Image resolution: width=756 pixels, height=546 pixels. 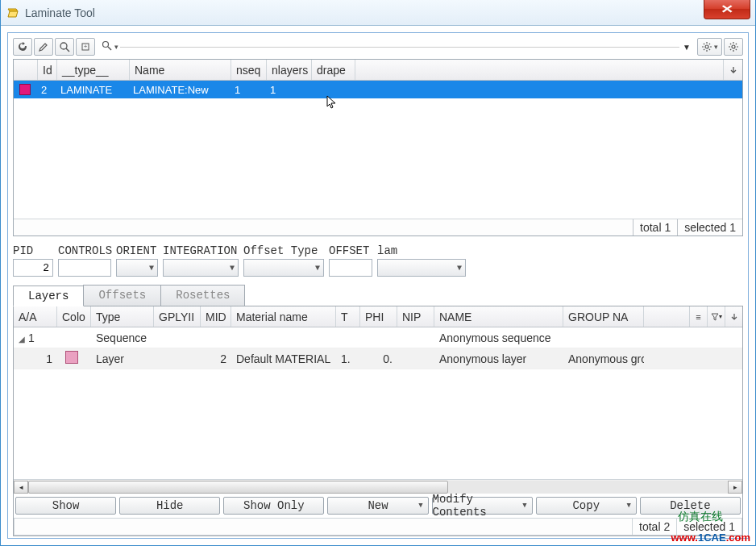 I want to click on expand-button: +, so click(x=85, y=47).